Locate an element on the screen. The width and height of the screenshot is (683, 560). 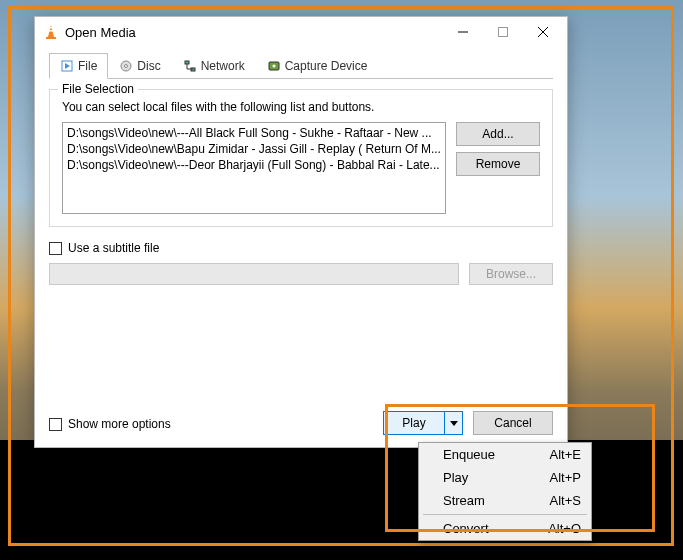
add-button: Add... is located at coordinates (498, 134).